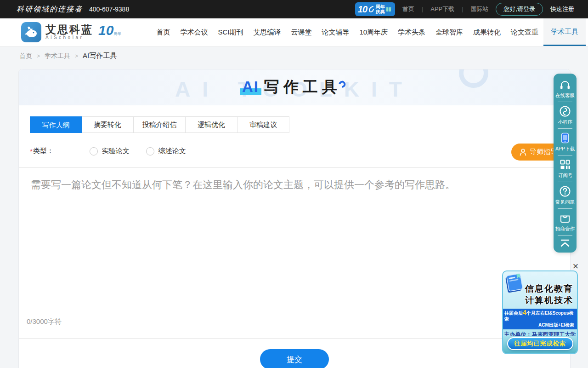  What do you see at coordinates (294, 87) in the screenshot?
I see `page-banner: AI TOOLKIT AI写作工具` at bounding box center [294, 87].